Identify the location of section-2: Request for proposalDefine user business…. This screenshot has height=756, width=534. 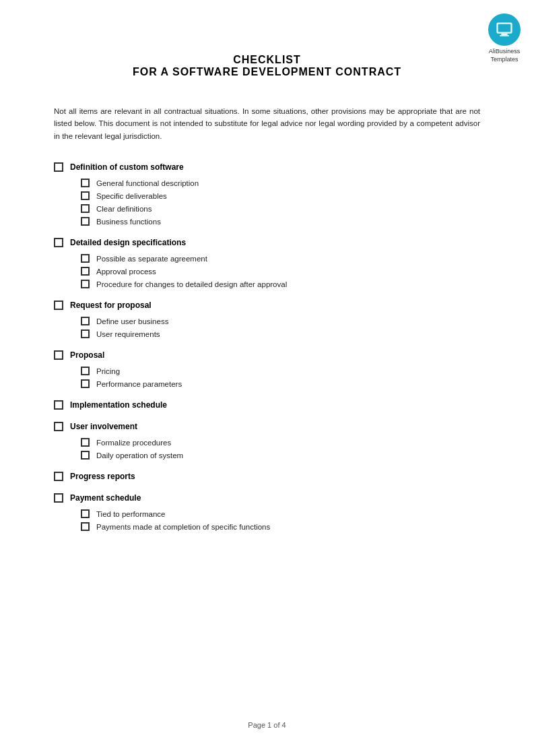
(267, 319).